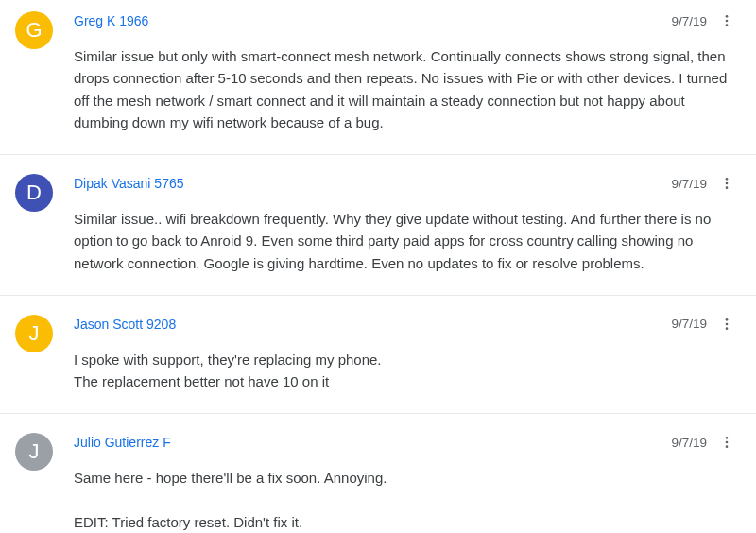  I want to click on author-link: Jason Scott 9208, so click(125, 324).